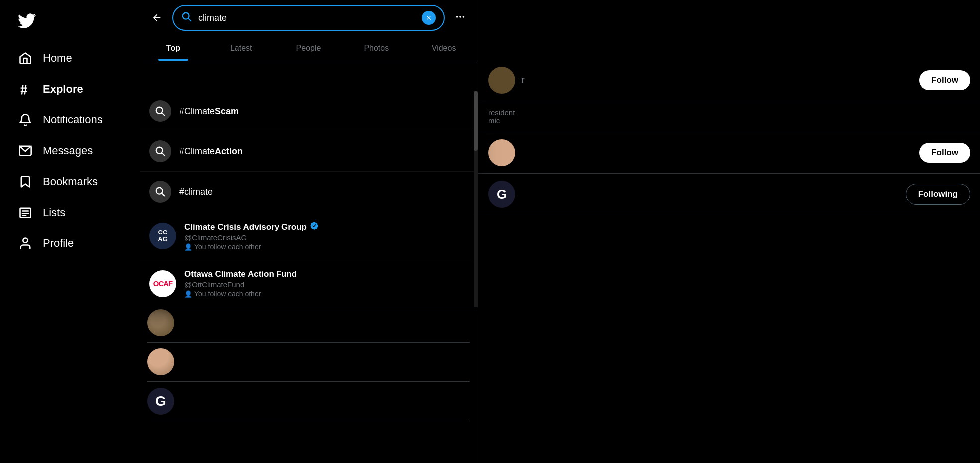  Describe the element at coordinates (309, 18) in the screenshot. I see `search-box` at that location.